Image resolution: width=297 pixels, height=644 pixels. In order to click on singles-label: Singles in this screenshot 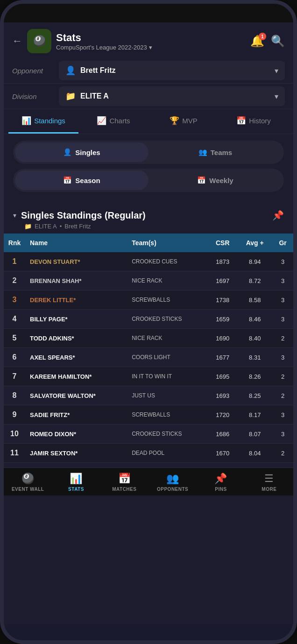, I will do `click(88, 152)`.